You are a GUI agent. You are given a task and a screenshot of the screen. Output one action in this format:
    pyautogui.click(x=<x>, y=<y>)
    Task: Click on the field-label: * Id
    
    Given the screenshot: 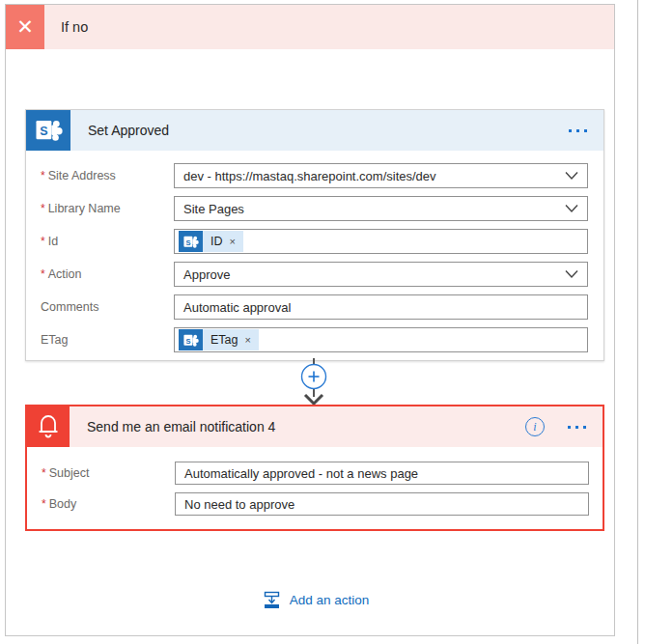 What is the action you would take?
    pyautogui.click(x=107, y=241)
    